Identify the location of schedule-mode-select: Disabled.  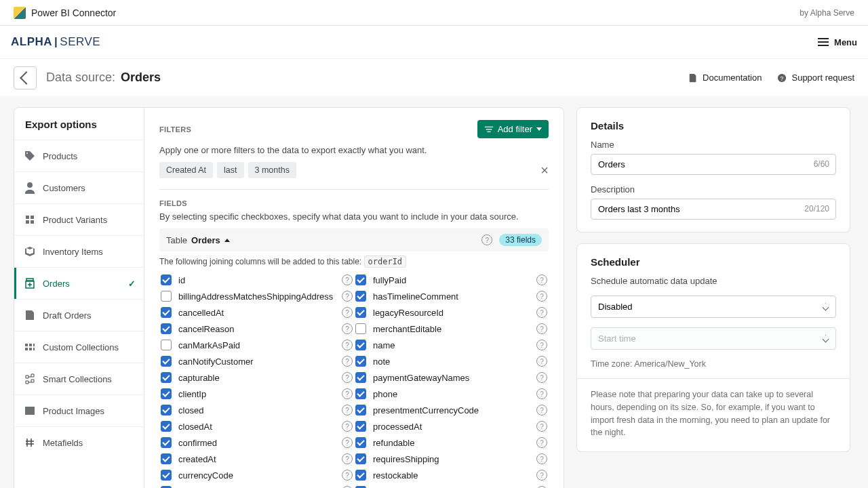
(713, 306).